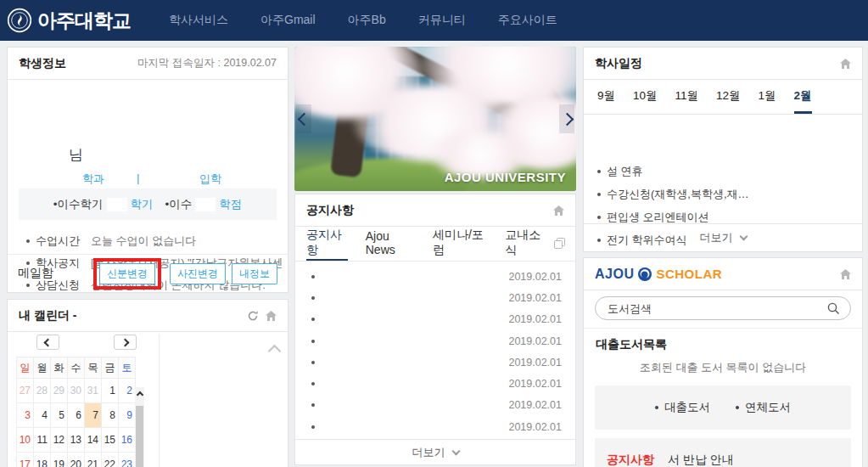  What do you see at coordinates (645, 97) in the screenshot?
I see `tab-month-10: 10월` at bounding box center [645, 97].